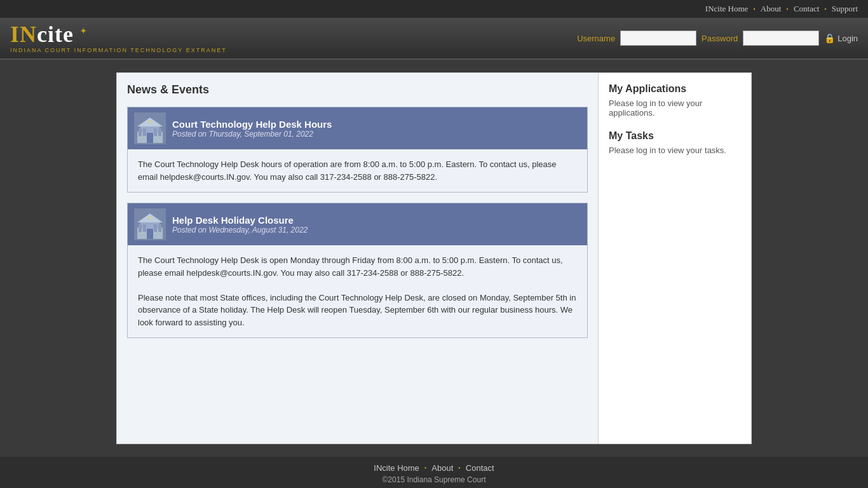 The height and width of the screenshot is (488, 868). I want to click on my-applications-title: My Applications, so click(675, 89).